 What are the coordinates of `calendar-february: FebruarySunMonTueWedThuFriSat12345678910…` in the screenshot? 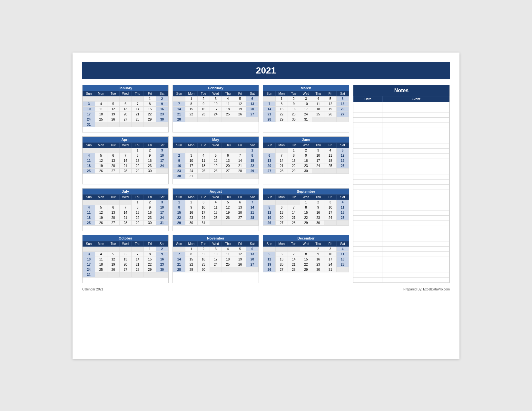 It's located at (216, 109).